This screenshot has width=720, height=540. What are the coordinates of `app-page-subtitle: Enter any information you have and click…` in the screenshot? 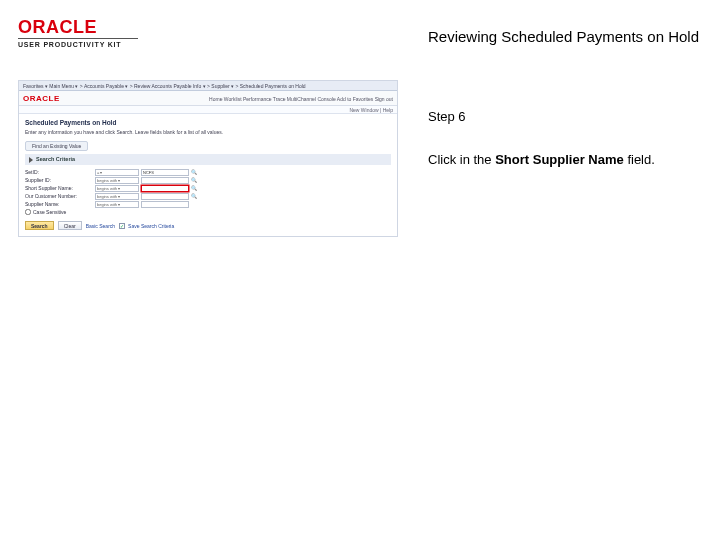 It's located at (208, 132).